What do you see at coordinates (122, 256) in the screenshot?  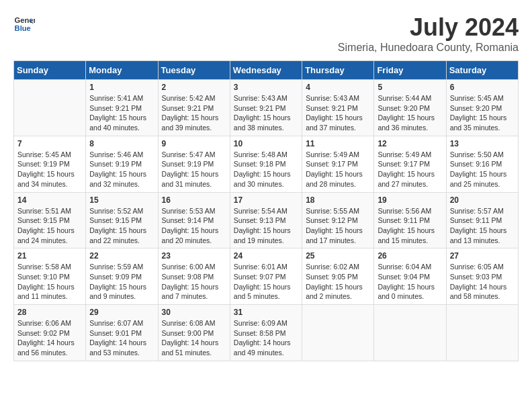 I see `day-number: 22` at bounding box center [122, 256].